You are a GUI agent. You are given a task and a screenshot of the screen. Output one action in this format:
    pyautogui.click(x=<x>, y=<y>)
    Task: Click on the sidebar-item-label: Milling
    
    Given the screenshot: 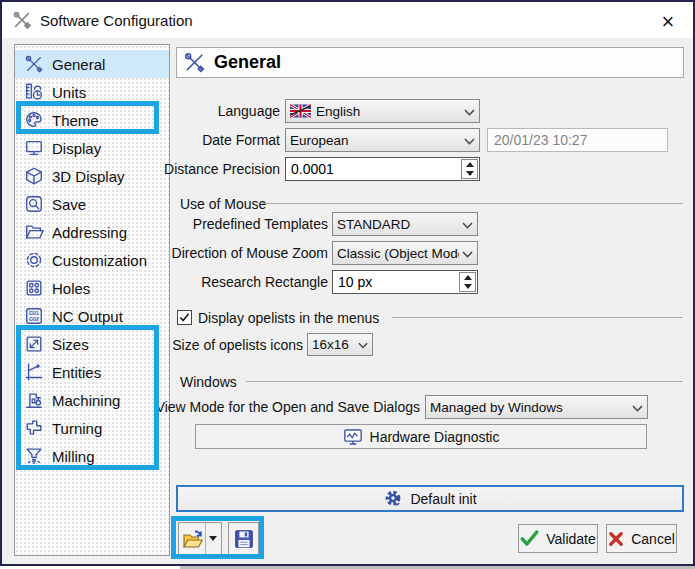 What is the action you would take?
    pyautogui.click(x=74, y=456)
    